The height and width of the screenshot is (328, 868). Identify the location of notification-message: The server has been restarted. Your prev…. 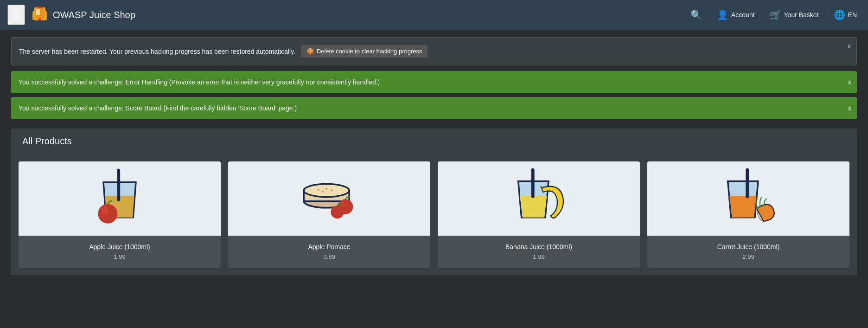
(157, 51).